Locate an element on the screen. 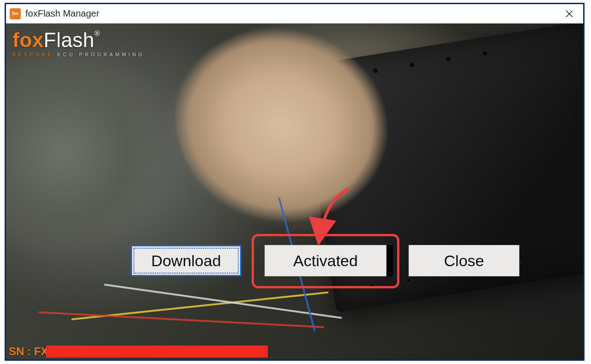 This screenshot has height=364, width=591. close-button-label: Close is located at coordinates (464, 261).